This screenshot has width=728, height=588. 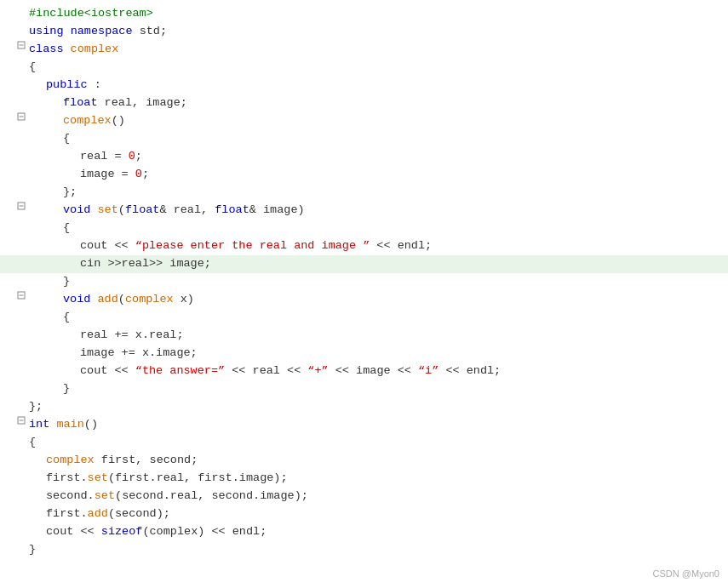 What do you see at coordinates (378, 461) in the screenshot?
I see `code-tokens: complex first, second;` at bounding box center [378, 461].